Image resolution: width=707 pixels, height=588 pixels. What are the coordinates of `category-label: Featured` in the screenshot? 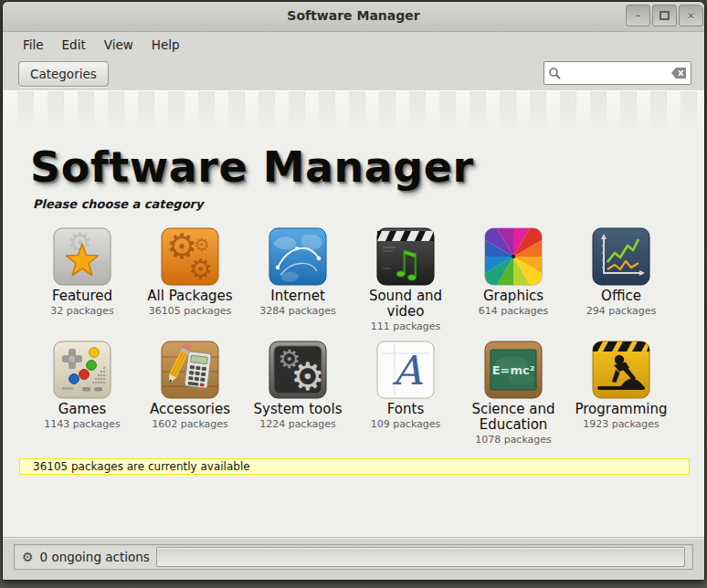 It's located at (82, 296).